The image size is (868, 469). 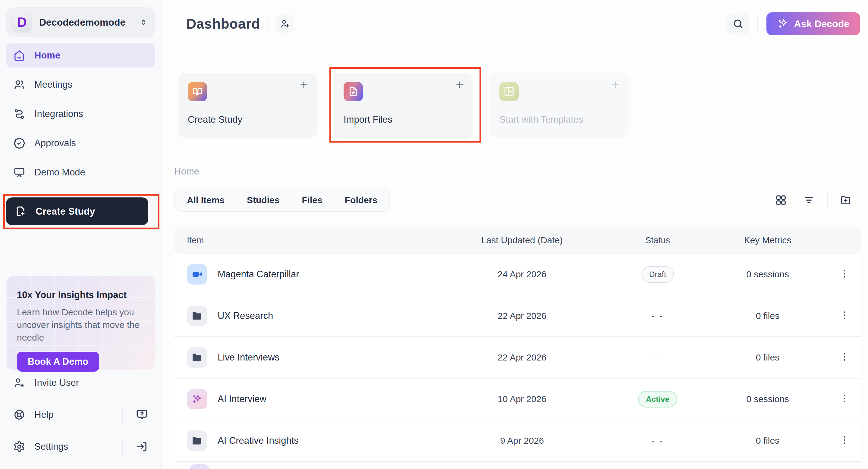 What do you see at coordinates (249, 357) in the screenshot?
I see `item-name: Live Interviews` at bounding box center [249, 357].